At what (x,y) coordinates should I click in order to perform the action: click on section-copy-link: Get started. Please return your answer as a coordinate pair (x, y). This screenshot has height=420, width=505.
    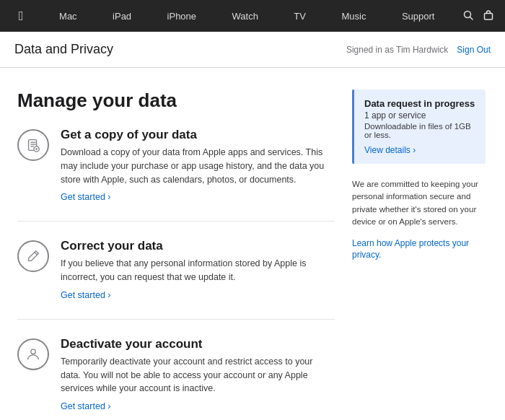
    Looking at the image, I should click on (85, 197).